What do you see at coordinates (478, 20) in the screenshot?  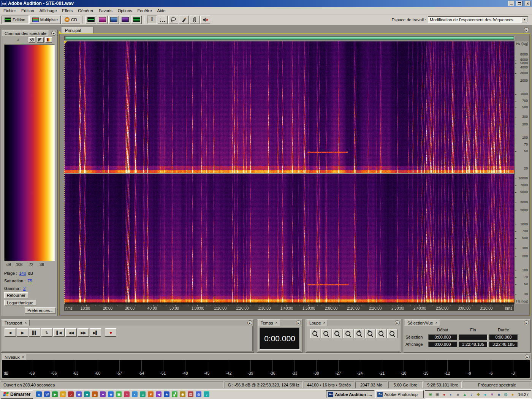 I see `workspace-select: Modification de l'espacement des fréquen…` at bounding box center [478, 20].